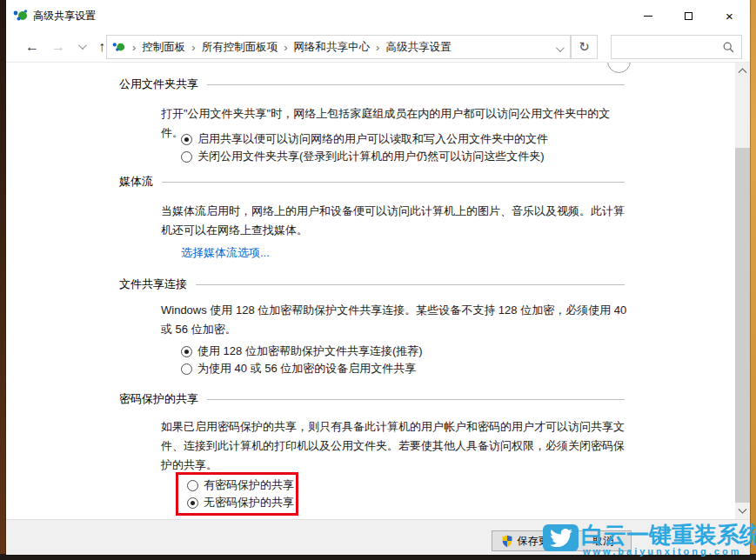 This screenshot has width=756, height=560. I want to click on radio-label: 关闭公用文件夹共享(登录到此计算机的用户仍然可以访问这些文件夹), so click(371, 157).